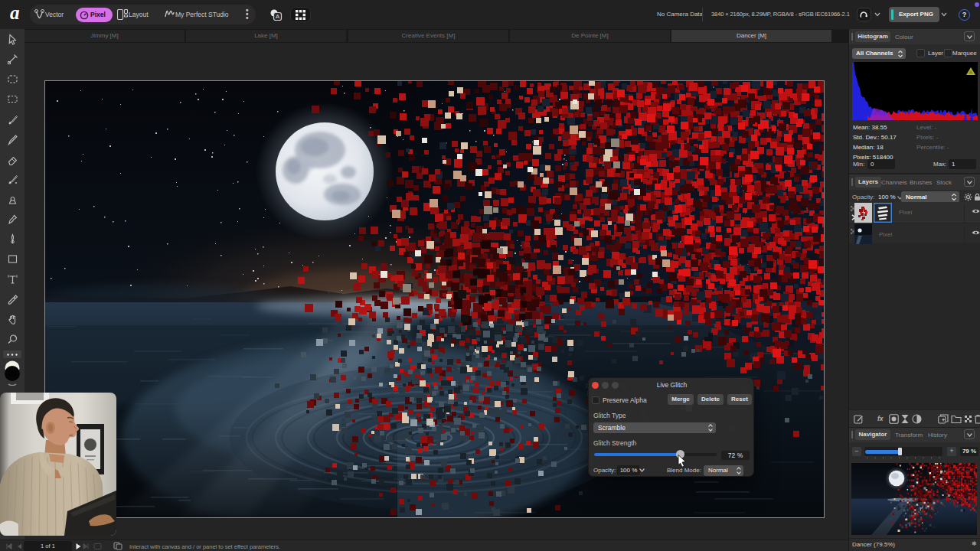  Describe the element at coordinates (277, 17) in the screenshot. I see `svg-text: A` at that location.